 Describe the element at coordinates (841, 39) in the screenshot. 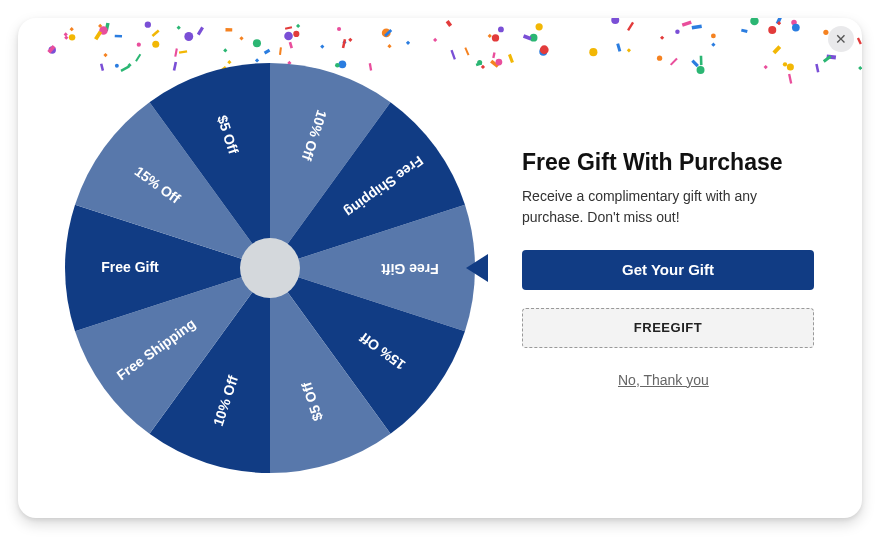

I see `close-icon: ✕` at that location.